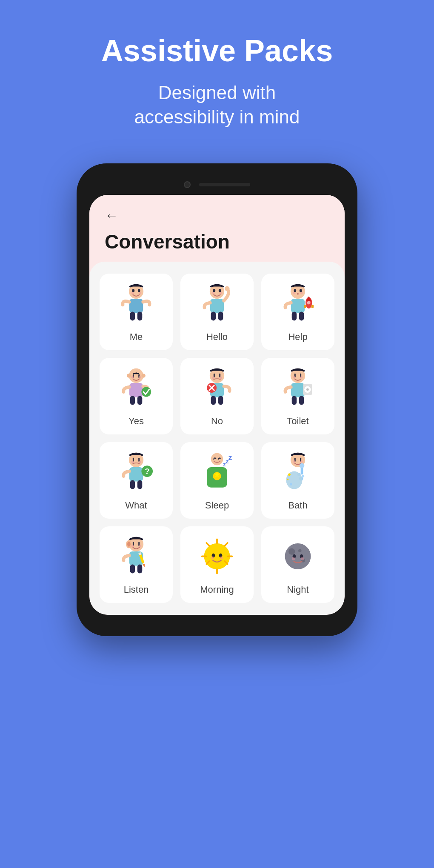  I want to click on card-sleep: z z z Sleep, so click(217, 480).